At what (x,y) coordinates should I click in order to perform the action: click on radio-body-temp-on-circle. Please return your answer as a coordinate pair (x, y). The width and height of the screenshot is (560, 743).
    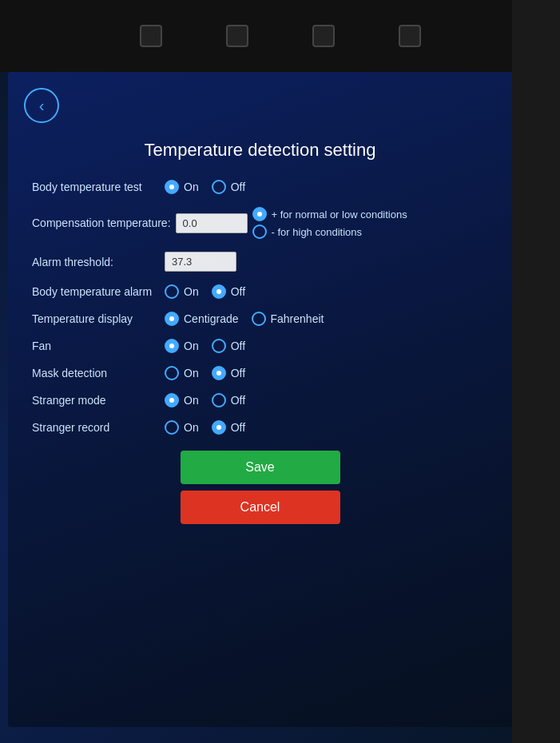
    Looking at the image, I should click on (172, 187).